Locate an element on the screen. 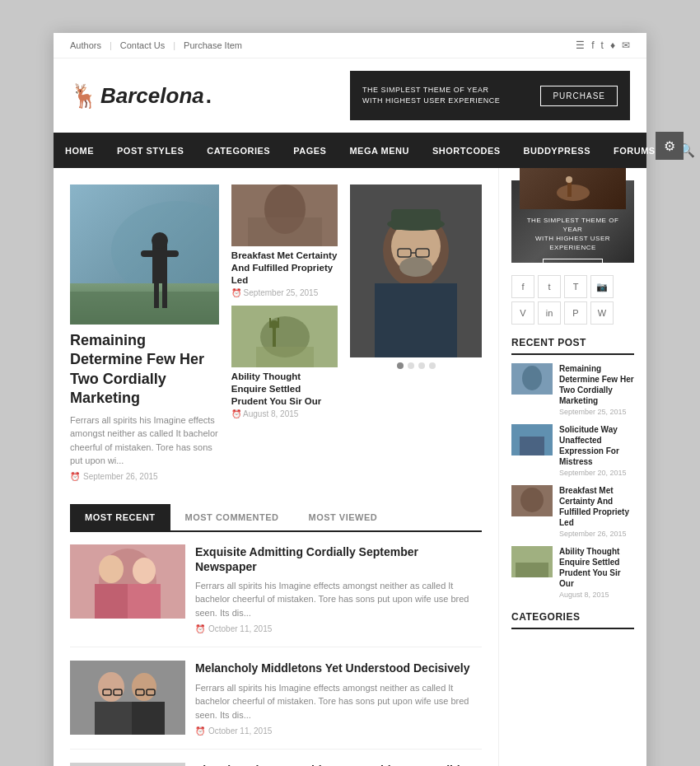  recent-post-4: Ability Thought Enquire Settled Prudent … is located at coordinates (573, 572).